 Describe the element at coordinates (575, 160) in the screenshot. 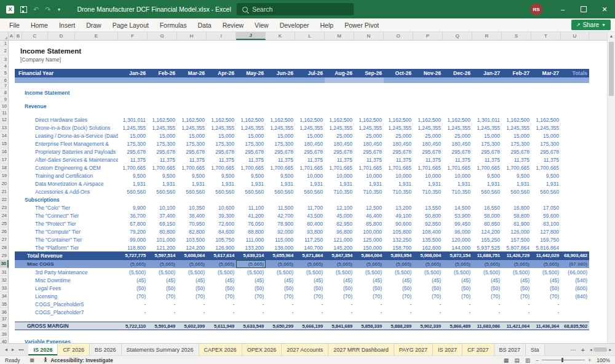

I see `cell-U17` at that location.